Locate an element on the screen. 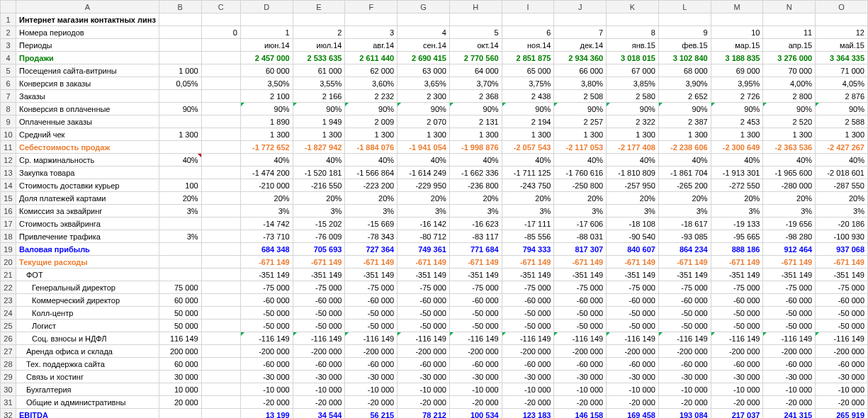 The image size is (868, 418). cell-M9: 2 453 is located at coordinates (737, 122).